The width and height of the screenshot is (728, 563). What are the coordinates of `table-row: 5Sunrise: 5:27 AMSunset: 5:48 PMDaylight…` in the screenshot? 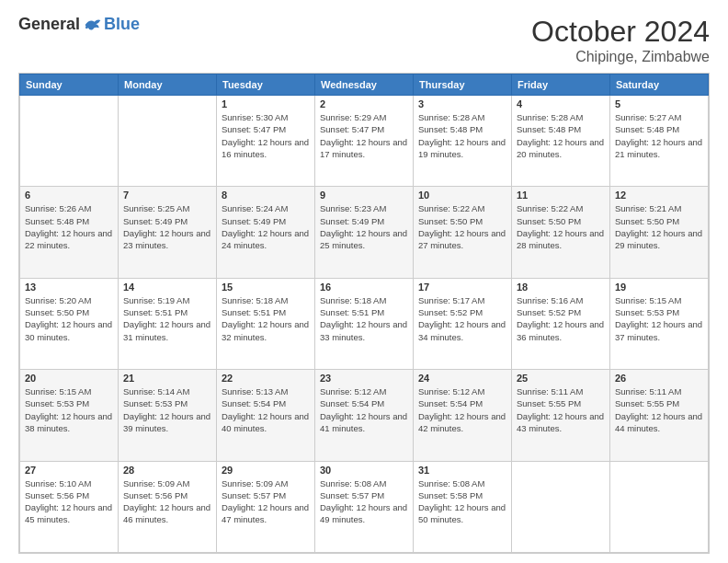 It's located at (660, 142).